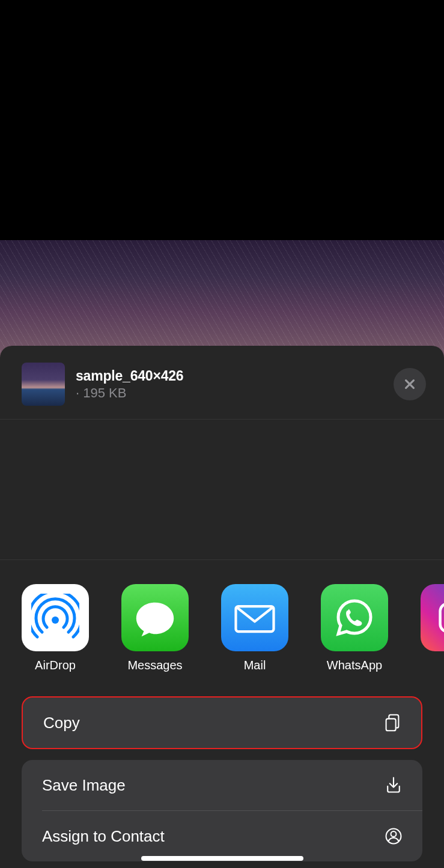 This screenshot has height=868, width=444. What do you see at coordinates (222, 810) in the screenshot?
I see `action-group-secondary: Save Image Assign to Contact` at bounding box center [222, 810].